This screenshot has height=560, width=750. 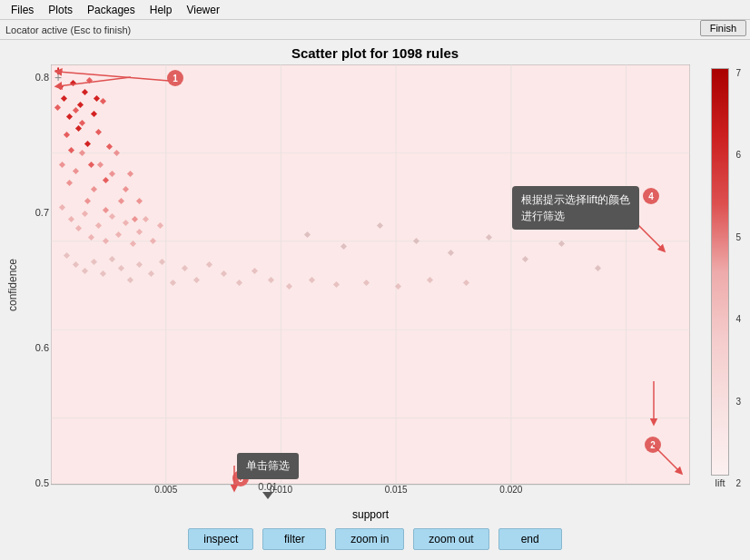 What do you see at coordinates (68, 30) in the screenshot?
I see `statusbar-text: Locator active (Esc to finish)` at bounding box center [68, 30].